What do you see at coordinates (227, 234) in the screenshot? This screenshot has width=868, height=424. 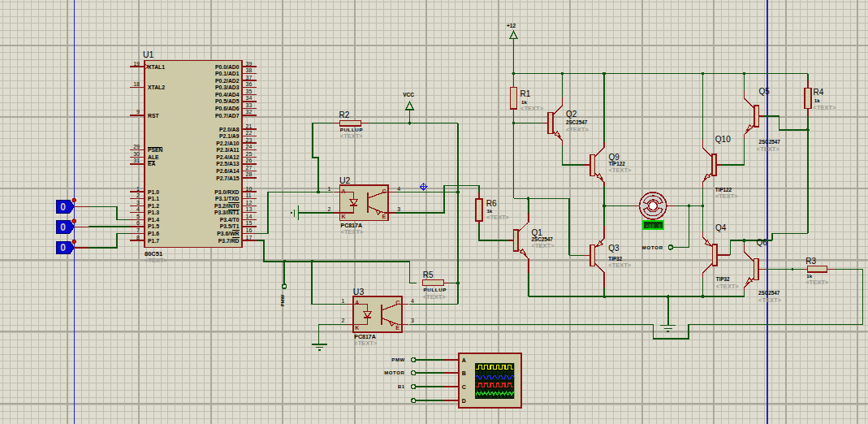 I see `svg-text: P3.6/WR` at bounding box center [227, 234].